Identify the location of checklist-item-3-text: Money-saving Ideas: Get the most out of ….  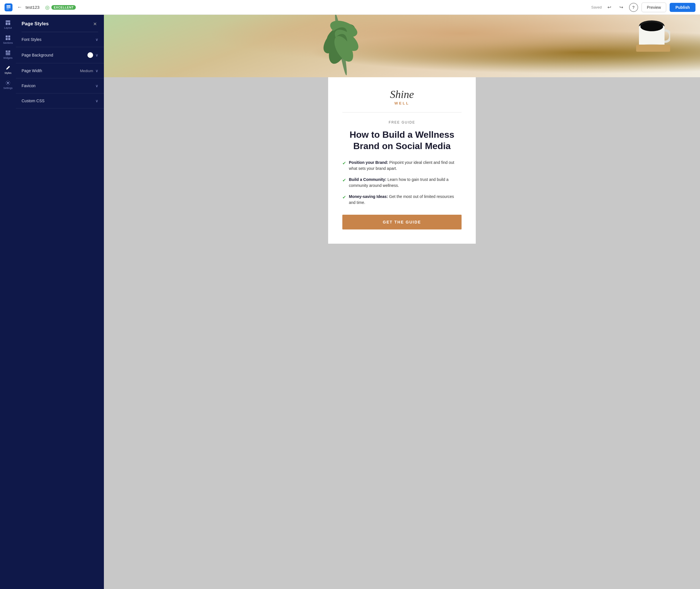
(405, 200).